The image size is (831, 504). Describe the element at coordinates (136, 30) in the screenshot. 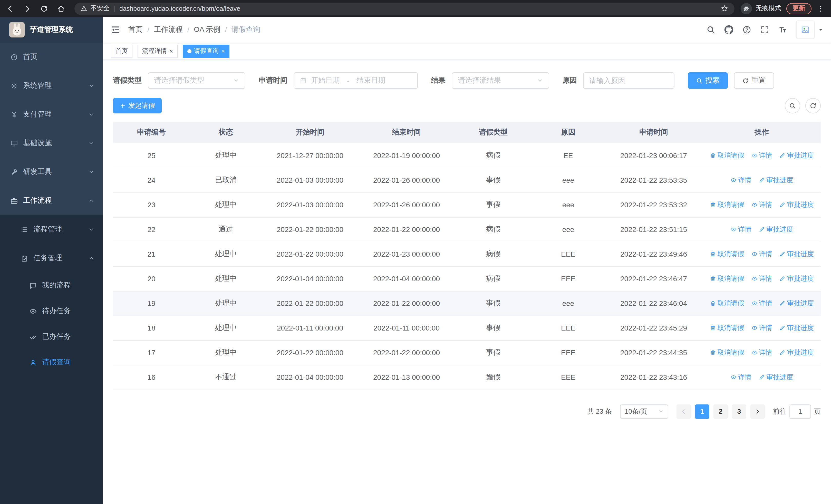

I see `breadcrumb-item: 首页` at that location.